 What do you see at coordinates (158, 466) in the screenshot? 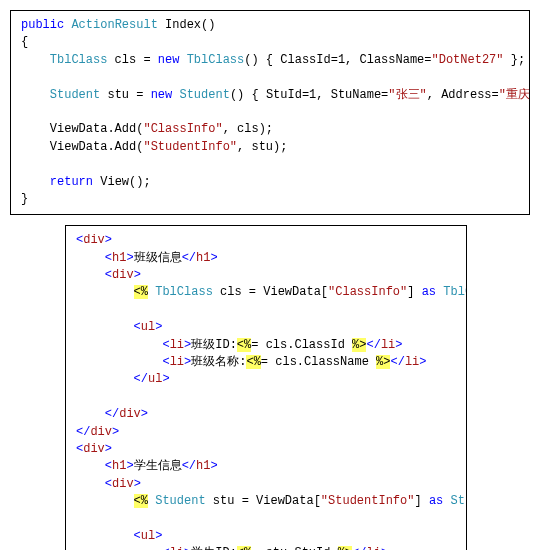
I see `student-heading-text: 学生信息` at bounding box center [158, 466].